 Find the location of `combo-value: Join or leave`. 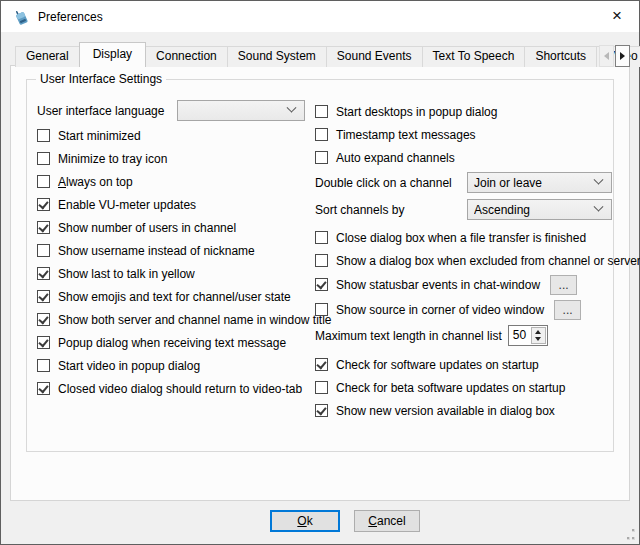

combo-value: Join or leave is located at coordinates (534, 183).